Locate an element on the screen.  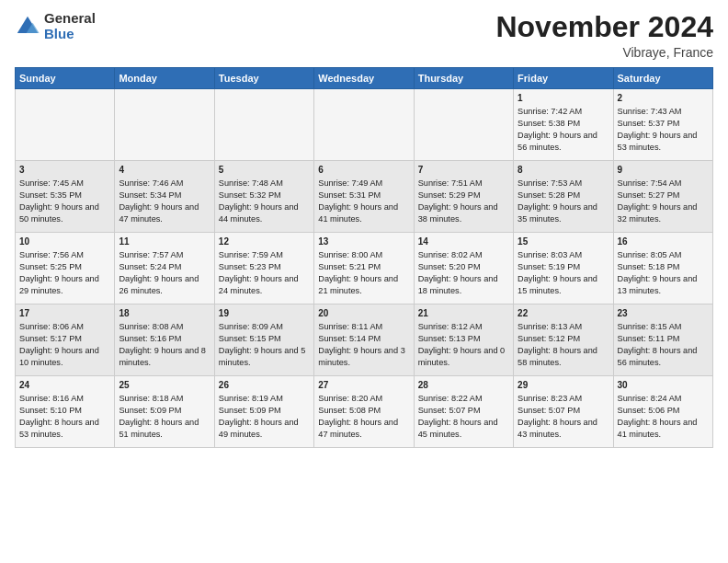
col-header-sunday: Sunday is located at coordinates (65, 79).